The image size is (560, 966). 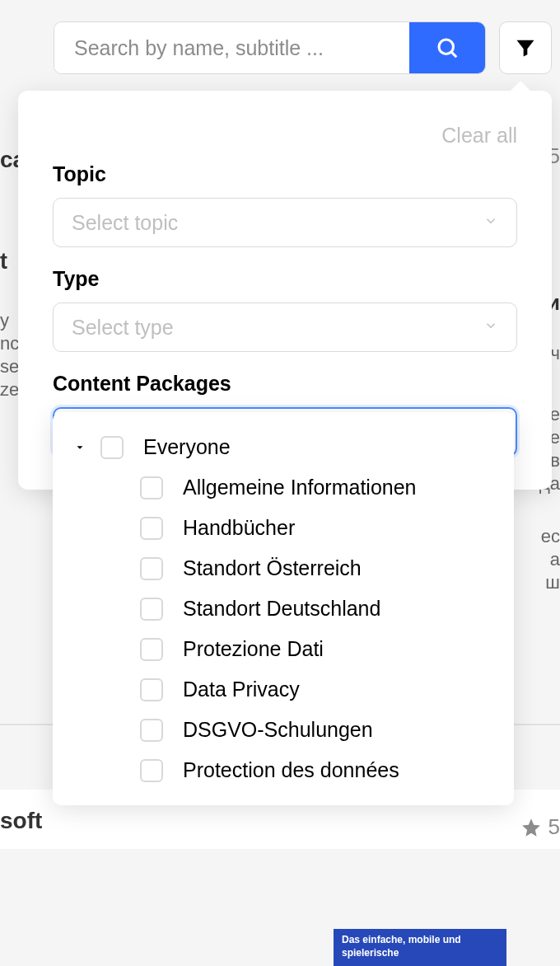 What do you see at coordinates (285, 135) in the screenshot?
I see `clear-all-button: Clear all` at bounding box center [285, 135].